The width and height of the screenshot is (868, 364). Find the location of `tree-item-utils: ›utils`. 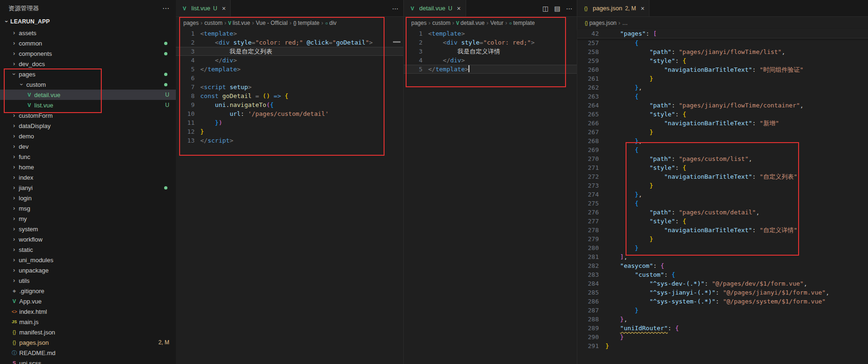

tree-item-utils: ›utils is located at coordinates (88, 281).